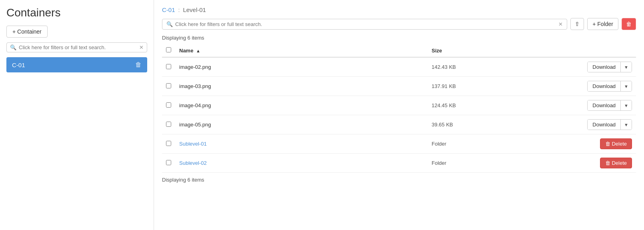 The image size is (644, 230). What do you see at coordinates (399, 125) in the screenshot?
I see `table-row: image-05.png 39.65 KB Download ▼` at bounding box center [399, 125].